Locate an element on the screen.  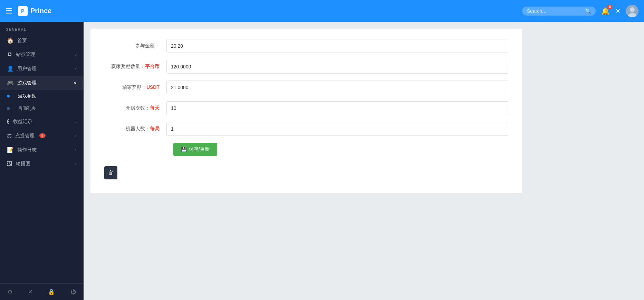
sidebar-item-deposit-mgmt: ⚖ 充提管理 8 › is located at coordinates (42, 135).